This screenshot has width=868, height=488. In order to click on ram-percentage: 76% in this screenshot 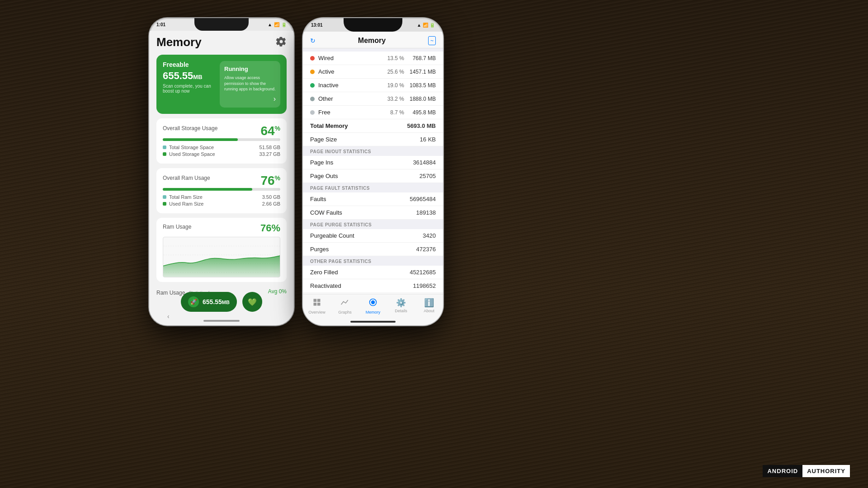, I will do `click(270, 181)`.